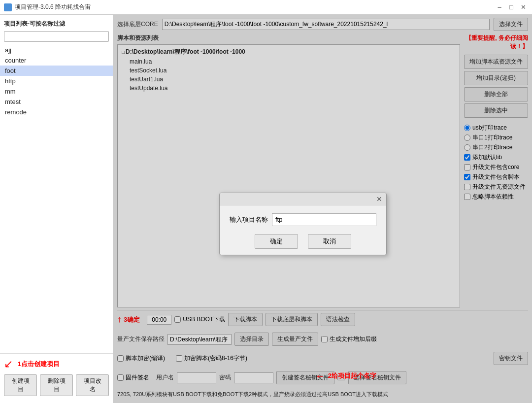 The image size is (532, 403). Describe the element at coordinates (56, 81) in the screenshot. I see `project-item-http: http` at that location.